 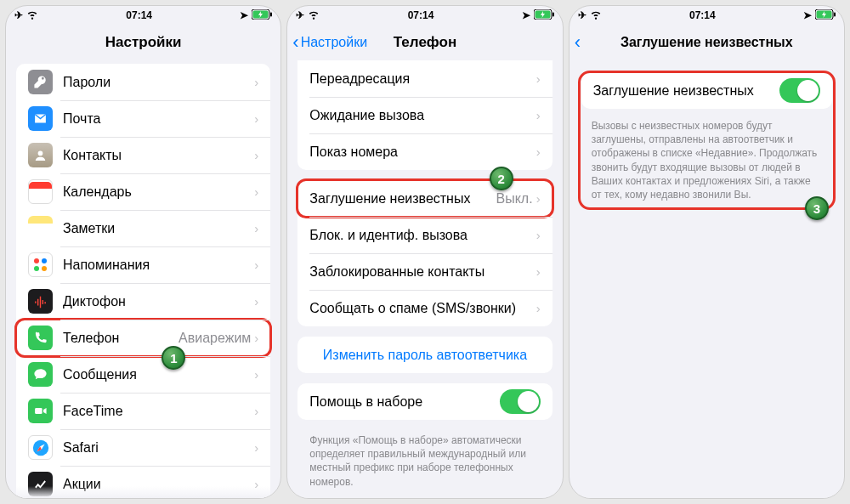 I want to click on footer-text: Вызовы с неизвестных номеров будут заглу…, so click(x=707, y=158).